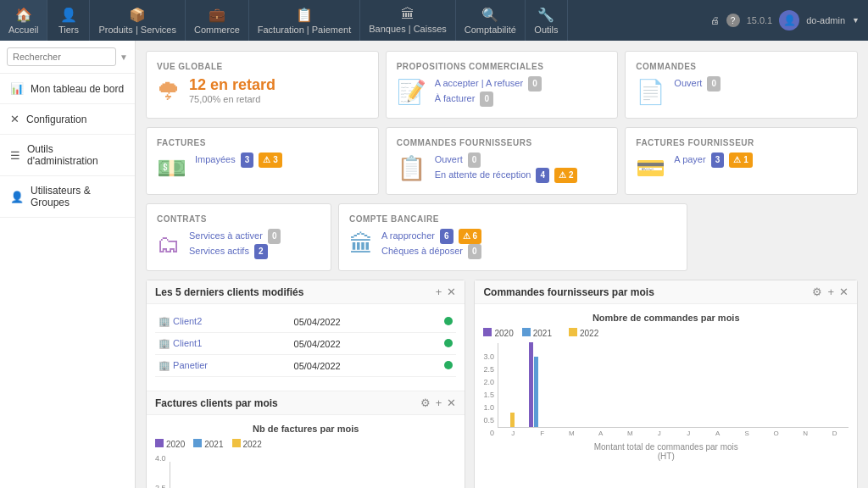 The height and width of the screenshot is (488, 868). Describe the element at coordinates (715, 20) in the screenshot. I see `print-icon: 🖨` at that location.